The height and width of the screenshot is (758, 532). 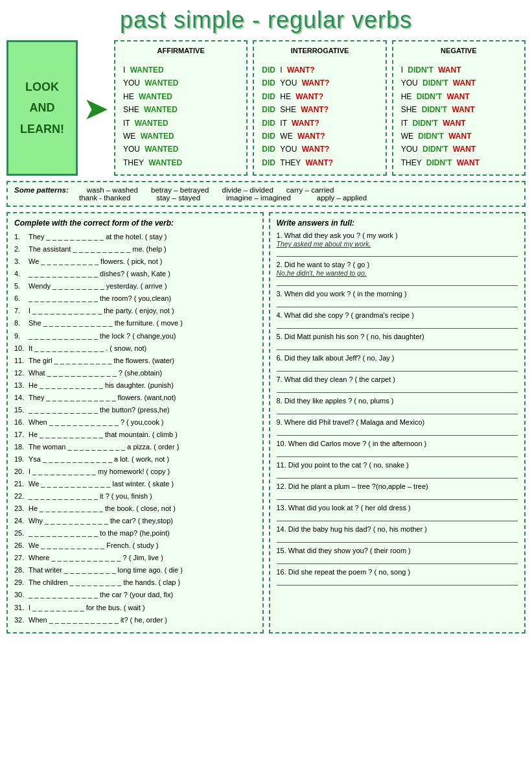 I want to click on exercise1-item-16: 16.When _ _ _ _ _ _ _ _ _ _ _ _ ? ( you,…, so click(x=135, y=423).